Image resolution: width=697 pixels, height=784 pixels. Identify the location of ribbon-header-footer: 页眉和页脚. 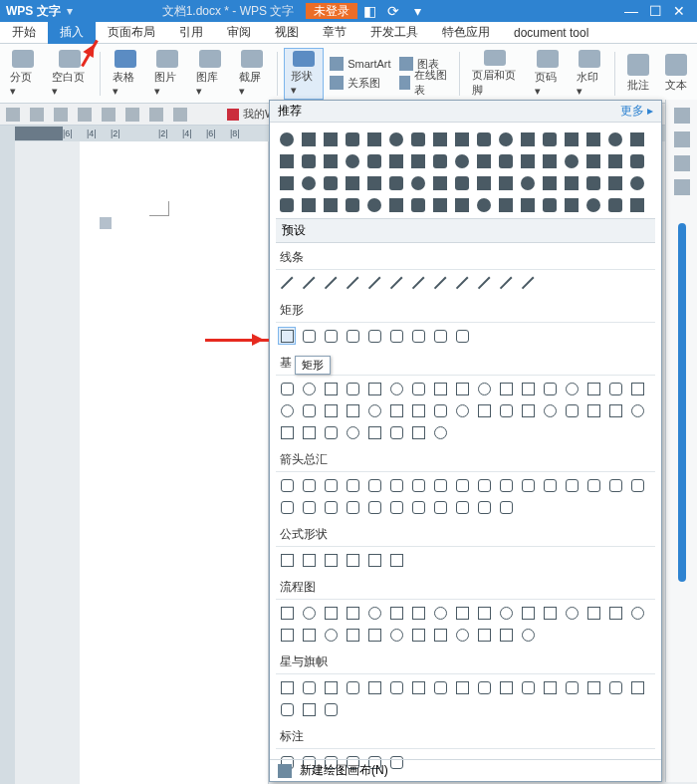
(496, 74).